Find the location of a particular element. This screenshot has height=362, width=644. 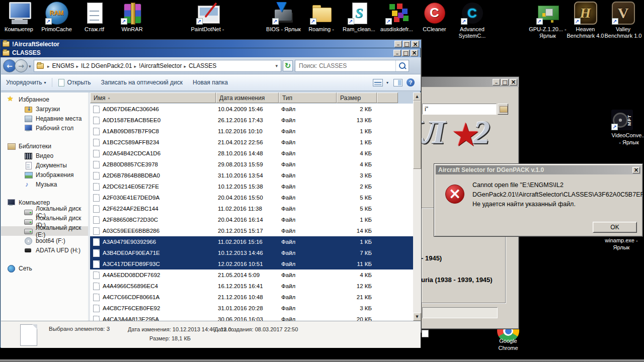

dialog-titlebar: Aircraft Selector for DGenPACK v.1.0 is located at coordinates (538, 170).